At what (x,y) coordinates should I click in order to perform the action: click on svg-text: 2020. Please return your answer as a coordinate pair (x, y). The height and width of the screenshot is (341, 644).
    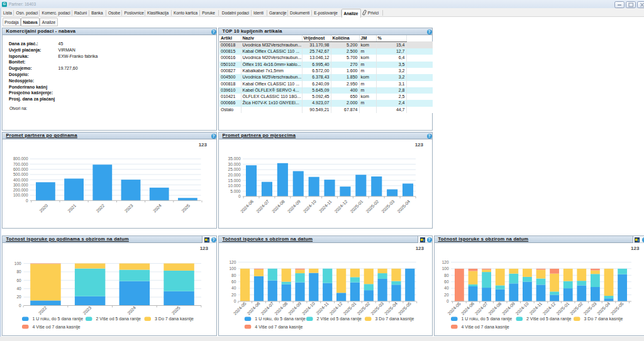
    Looking at the image, I should click on (43, 208).